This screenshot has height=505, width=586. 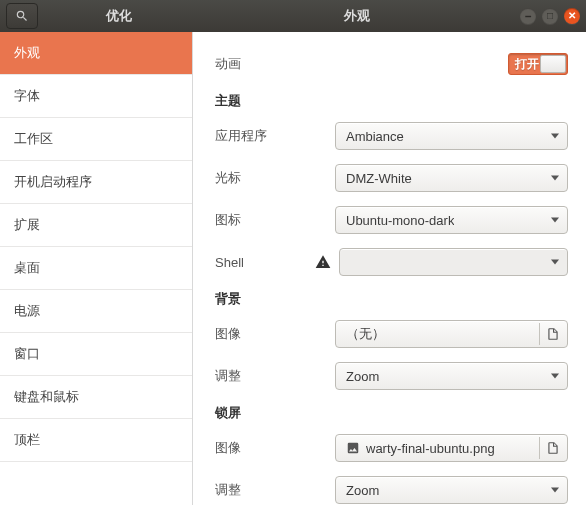 What do you see at coordinates (452, 376) in the screenshot?
I see `background-adjust-dropdown: Zoom` at bounding box center [452, 376].